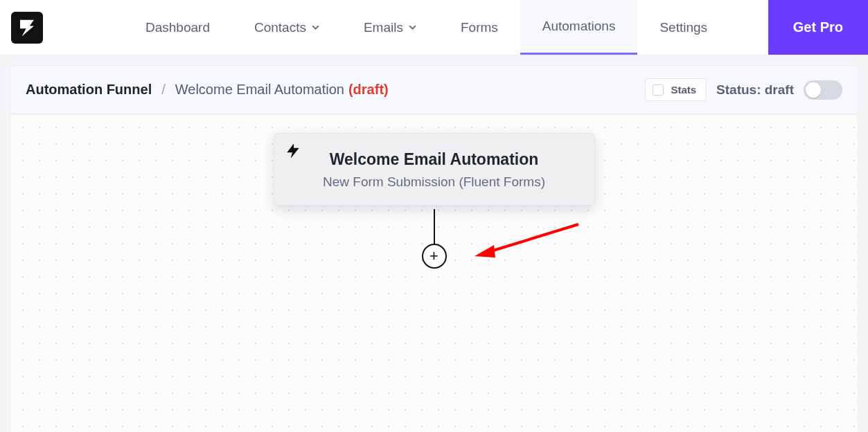 The width and height of the screenshot is (868, 432). I want to click on status-toggle, so click(823, 90).